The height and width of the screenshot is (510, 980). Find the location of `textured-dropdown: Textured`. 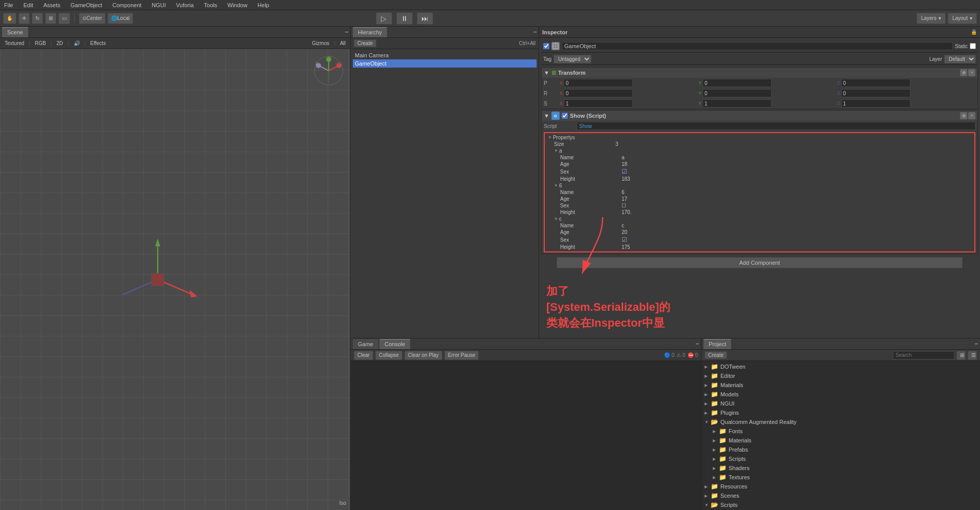

textured-dropdown: Textured is located at coordinates (14, 43).